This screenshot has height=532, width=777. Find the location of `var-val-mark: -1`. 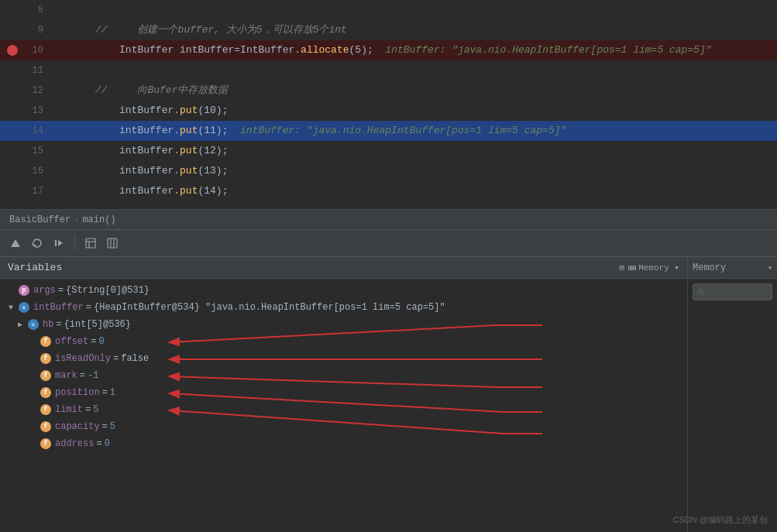

var-val-mark: -1 is located at coordinates (93, 376).